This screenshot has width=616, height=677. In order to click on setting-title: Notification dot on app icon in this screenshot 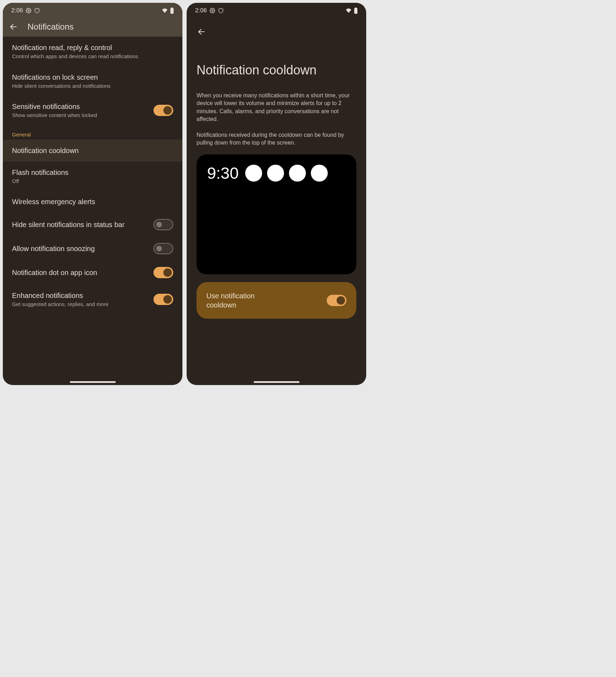, I will do `click(80, 273)`.